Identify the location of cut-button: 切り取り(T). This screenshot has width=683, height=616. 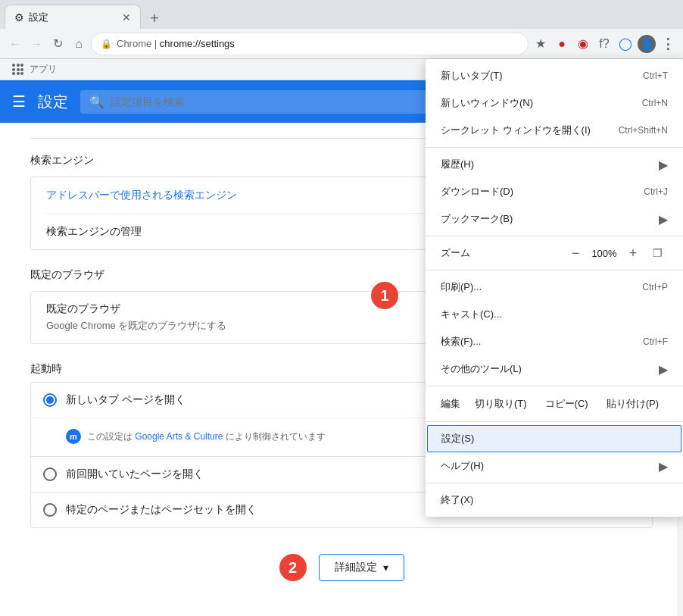
(501, 404).